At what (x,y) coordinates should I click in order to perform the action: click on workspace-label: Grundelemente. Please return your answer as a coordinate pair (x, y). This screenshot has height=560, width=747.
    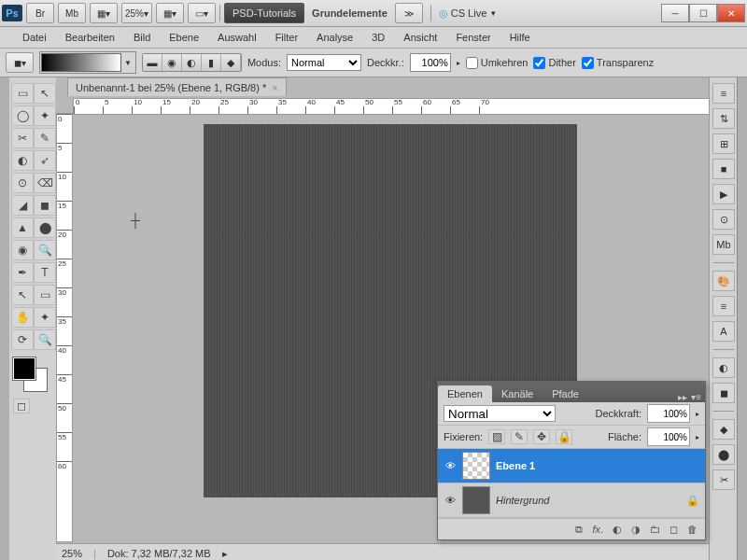
    Looking at the image, I should click on (349, 13).